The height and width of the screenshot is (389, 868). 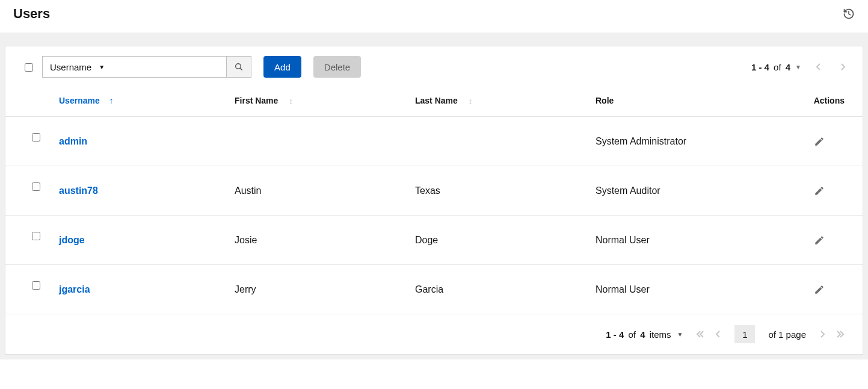 What do you see at coordinates (169, 67) in the screenshot?
I see `search-input` at bounding box center [169, 67].